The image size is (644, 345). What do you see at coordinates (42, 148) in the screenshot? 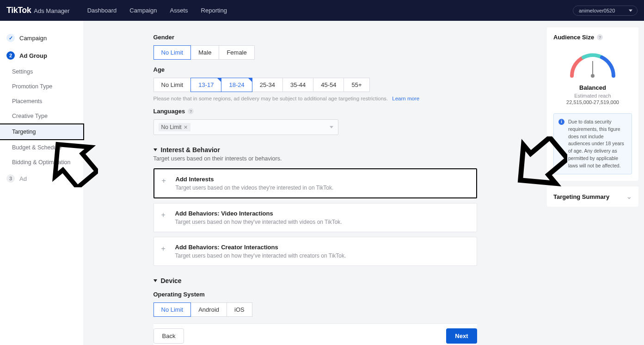
I see `sidebar-sub-budget: Budget & Schedule` at bounding box center [42, 148].